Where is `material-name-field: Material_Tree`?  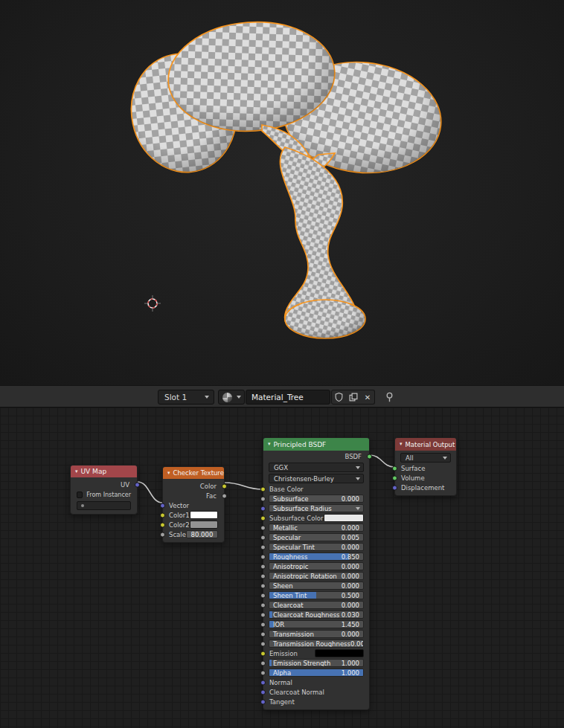 material-name-field: Material_Tree is located at coordinates (288, 397).